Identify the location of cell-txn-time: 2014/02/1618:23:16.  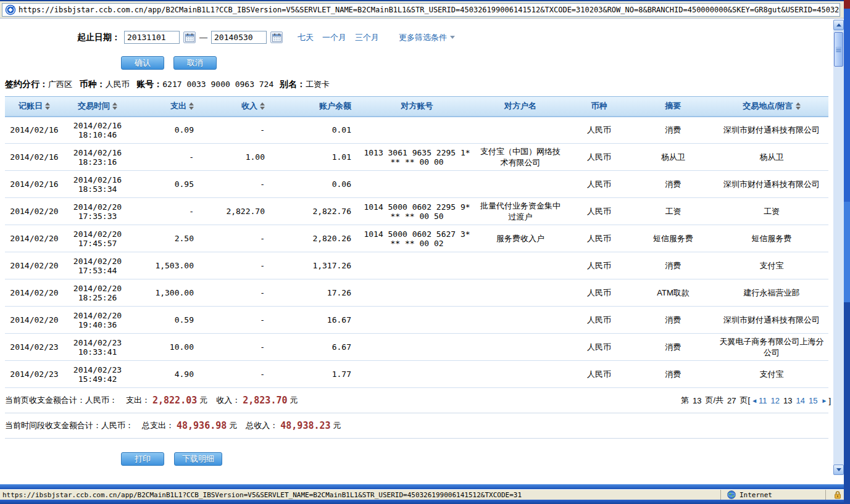
(98, 157).